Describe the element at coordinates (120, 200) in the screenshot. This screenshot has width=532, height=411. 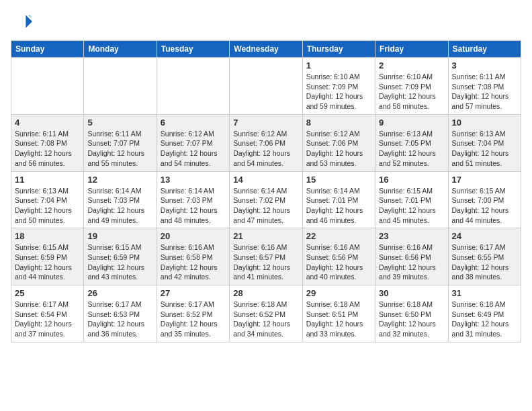
I see `day-cell: 12Sunrise: 6:14 AM Sunset: 7:03 PM Dayli…` at that location.